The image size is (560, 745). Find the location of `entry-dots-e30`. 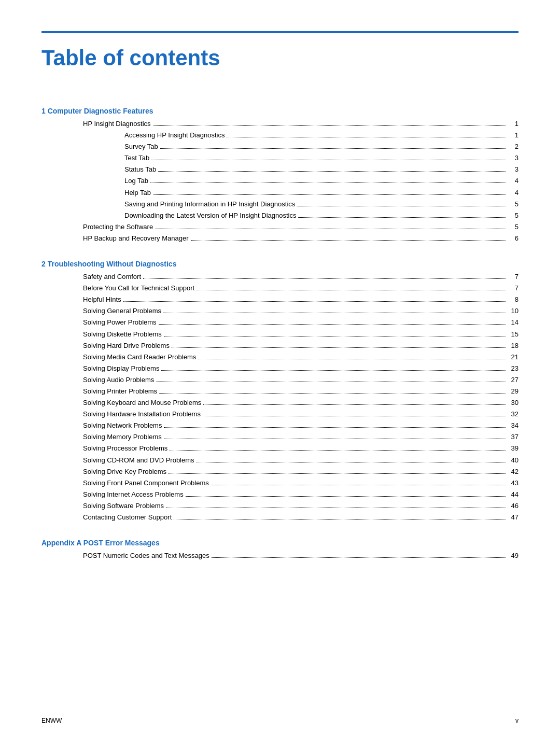

entry-dots-e30 is located at coordinates (359, 485).